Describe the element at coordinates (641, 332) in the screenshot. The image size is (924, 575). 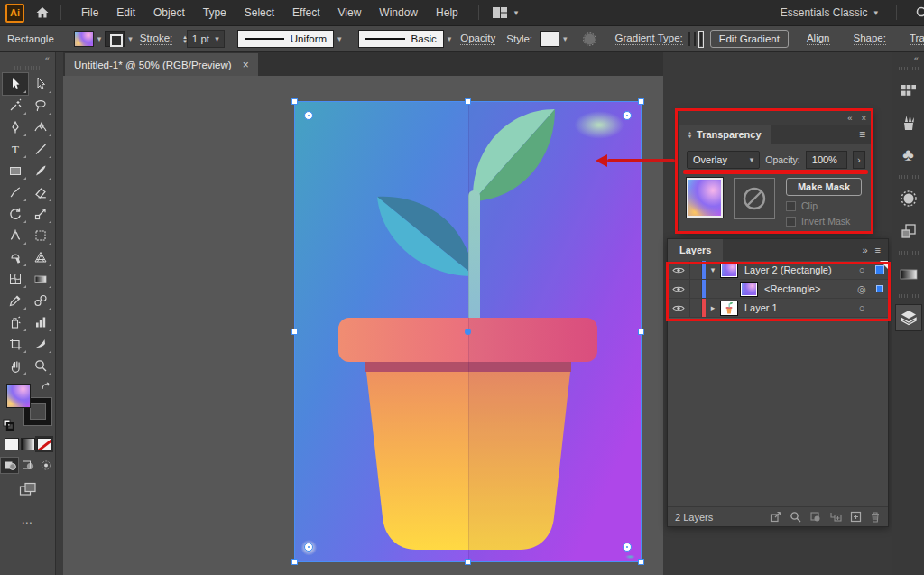
I see `selection-handle-middle-right` at that location.